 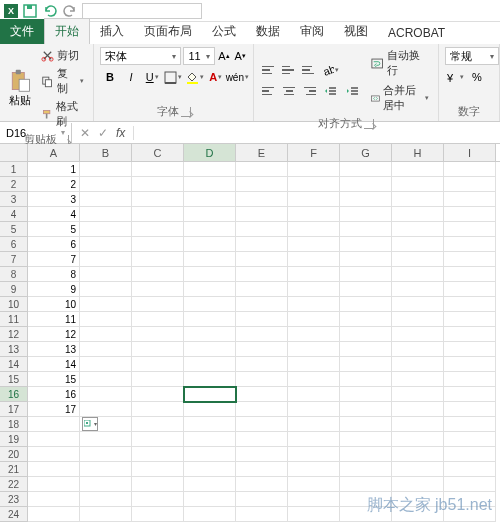 What do you see at coordinates (106, 350) in the screenshot?
I see `cell-B13` at bounding box center [106, 350].